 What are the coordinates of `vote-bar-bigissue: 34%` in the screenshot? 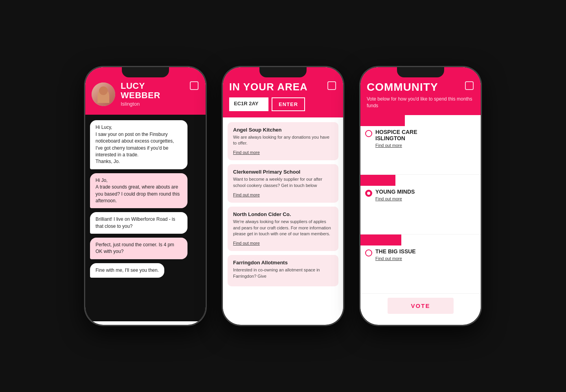 It's located at (421, 240).